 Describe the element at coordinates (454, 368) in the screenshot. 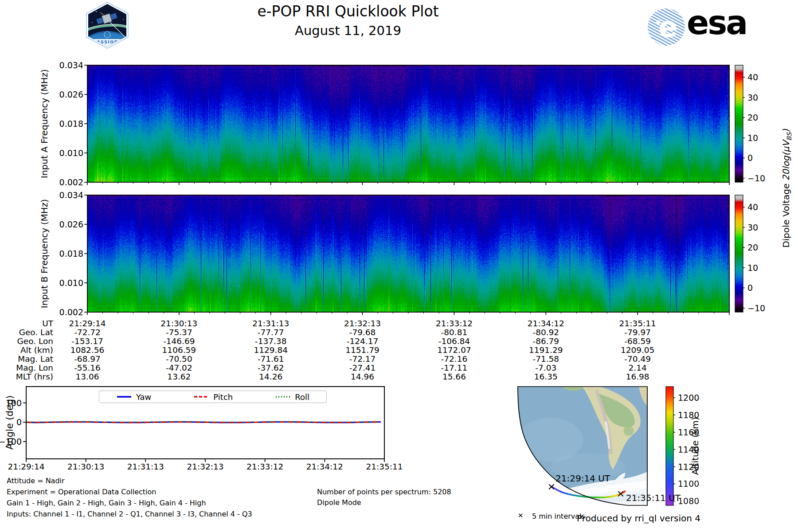

I see `table-cell: -17.11` at that location.